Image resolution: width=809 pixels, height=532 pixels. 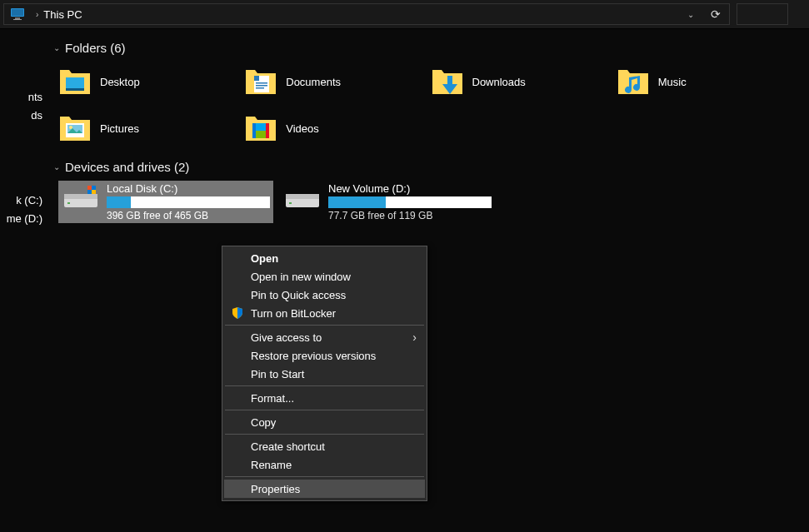 What do you see at coordinates (716, 14) in the screenshot?
I see `refresh-icon: ⟳` at bounding box center [716, 14].